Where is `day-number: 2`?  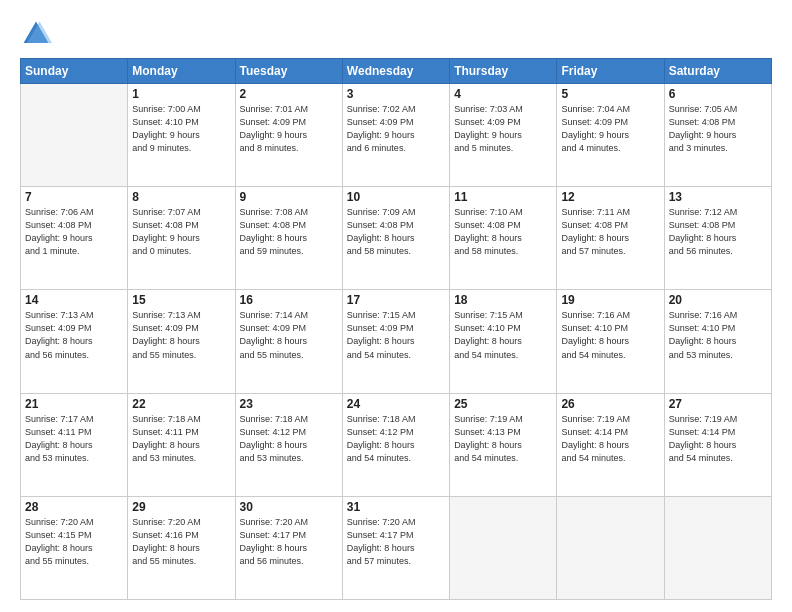
day-number: 2 is located at coordinates (289, 94).